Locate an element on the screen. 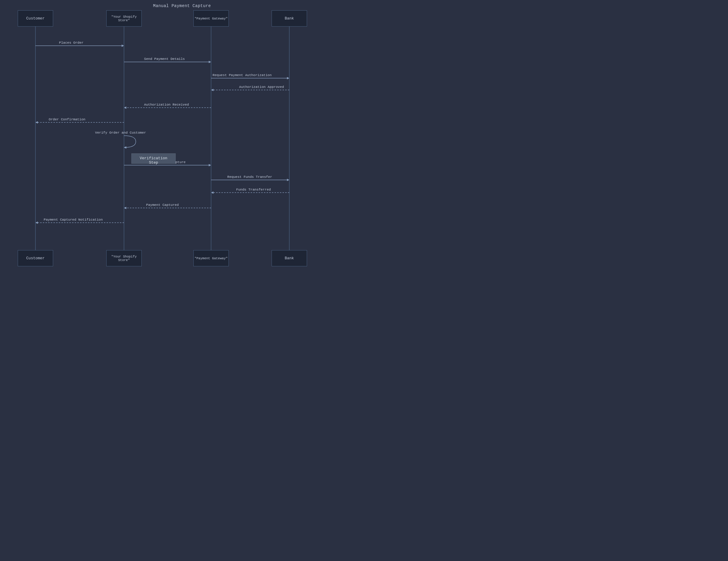 Image resolution: width=728 pixels, height=561 pixels. label-order-confirm: Order Confirmation is located at coordinates (67, 119).